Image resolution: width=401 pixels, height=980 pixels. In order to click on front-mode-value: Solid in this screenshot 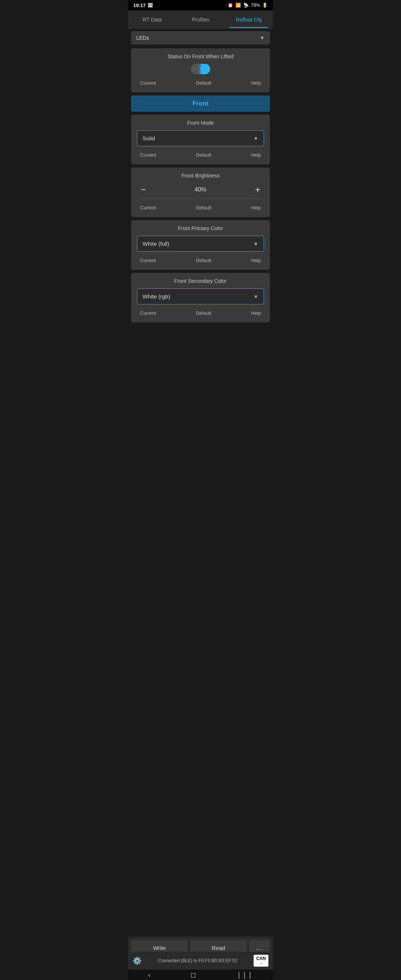, I will do `click(149, 138)`.